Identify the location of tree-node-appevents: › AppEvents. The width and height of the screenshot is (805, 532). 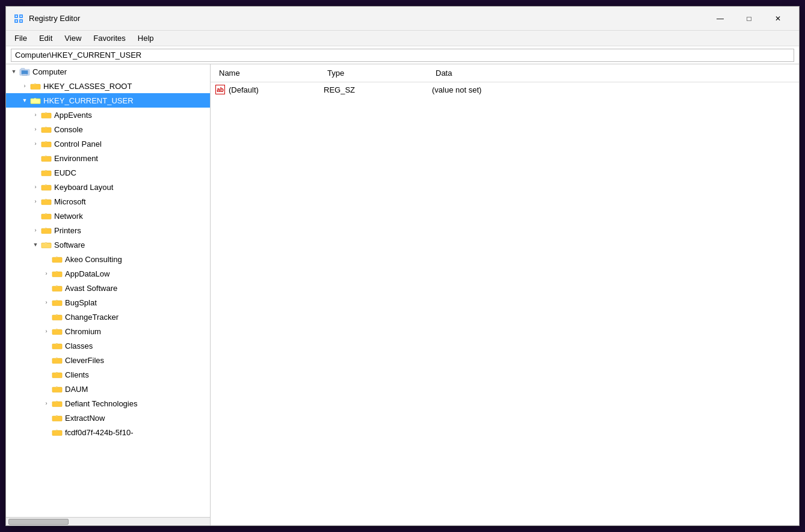
(108, 115).